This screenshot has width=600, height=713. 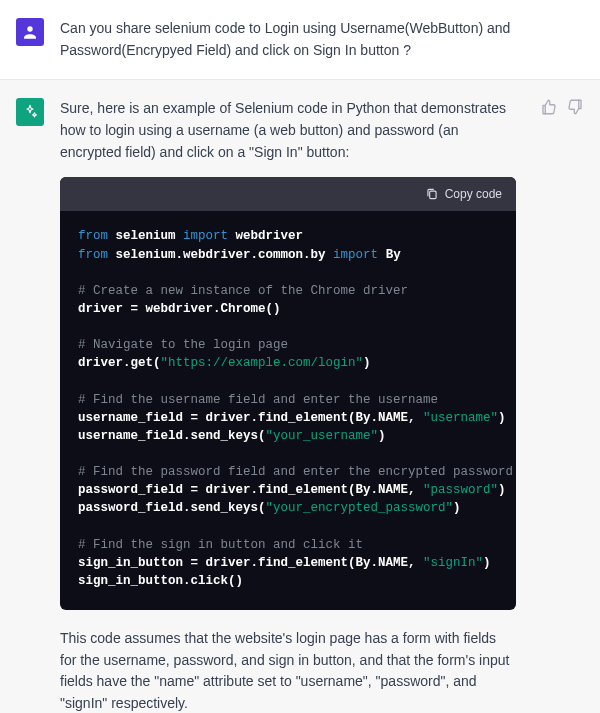 I want to click on code-string: "username", so click(x=460, y=418).